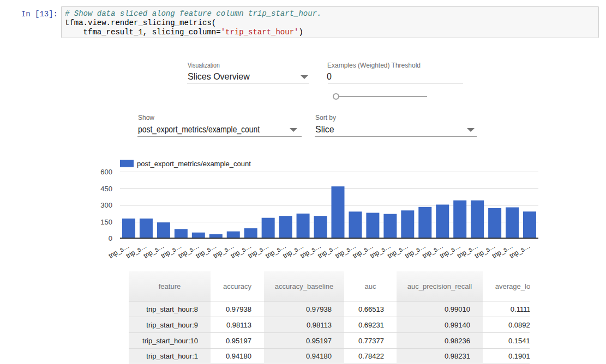  I want to click on svg-text: 300, so click(106, 205).